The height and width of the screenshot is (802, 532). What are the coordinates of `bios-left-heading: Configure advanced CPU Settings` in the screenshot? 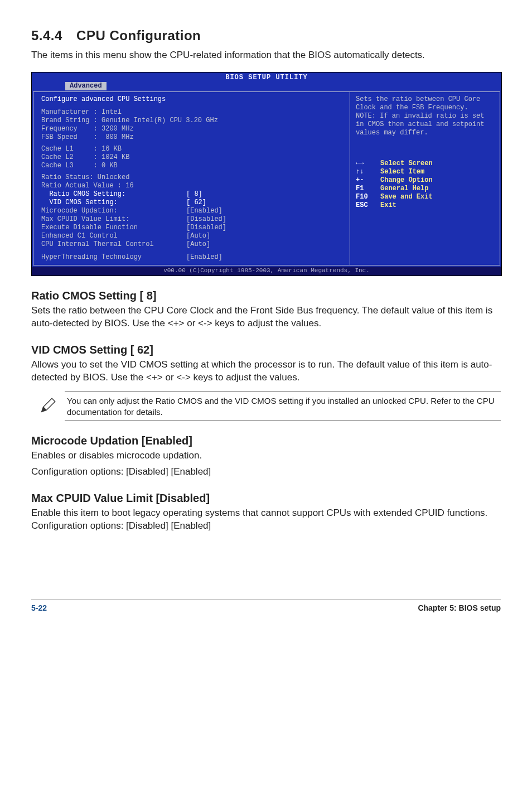 It's located at (193, 99).